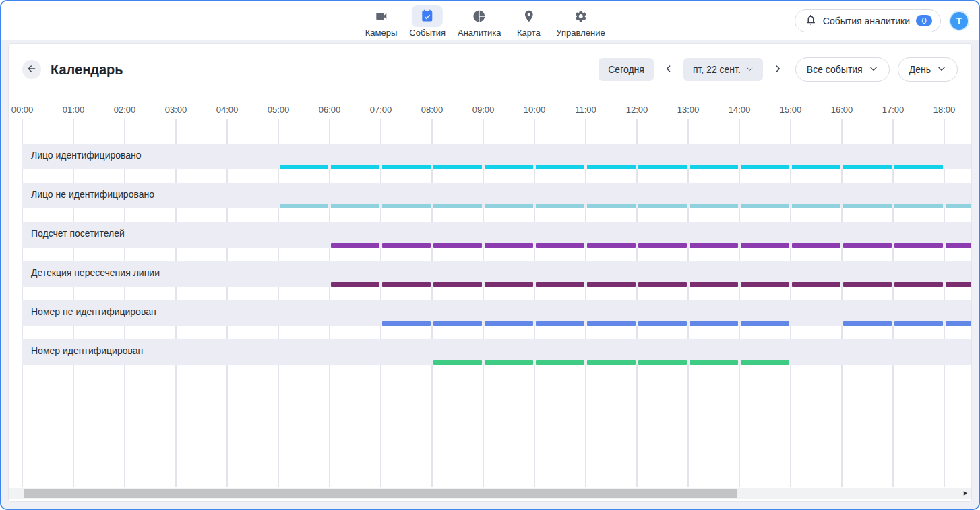 This screenshot has height=510, width=980. Describe the element at coordinates (228, 109) in the screenshot. I see `hour-label: 04:00` at that location.